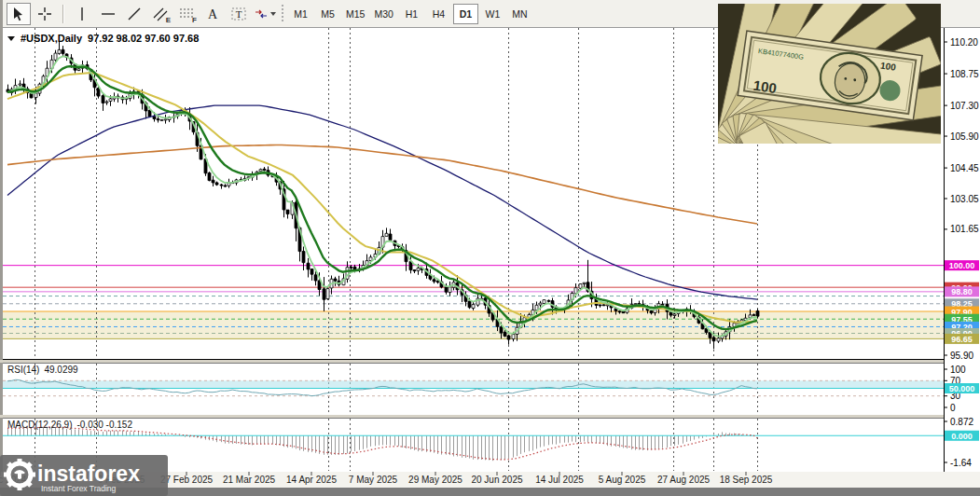 The height and width of the screenshot is (496, 980). I want to click on tf-w1-button: W1, so click(492, 14).